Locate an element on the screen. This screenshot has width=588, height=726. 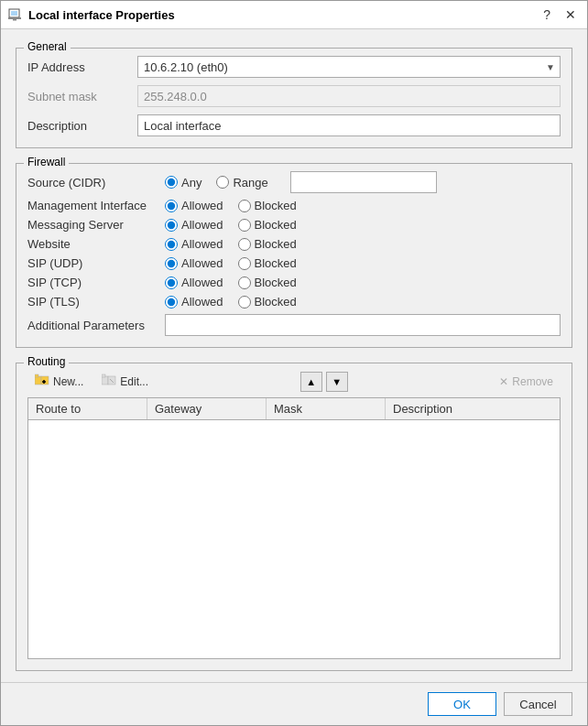
messaging-row: Messaging Server Allowed Blocked is located at coordinates (294, 225).